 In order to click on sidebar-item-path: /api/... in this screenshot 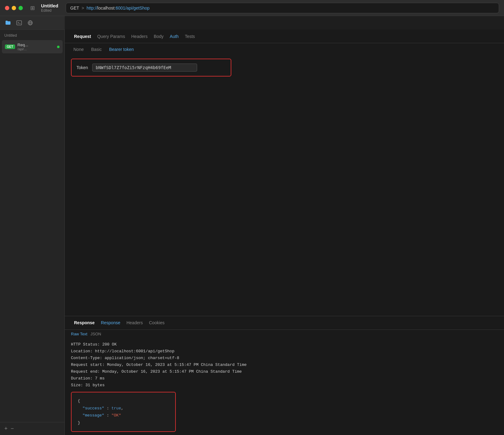, I will do `click(36, 49)`.